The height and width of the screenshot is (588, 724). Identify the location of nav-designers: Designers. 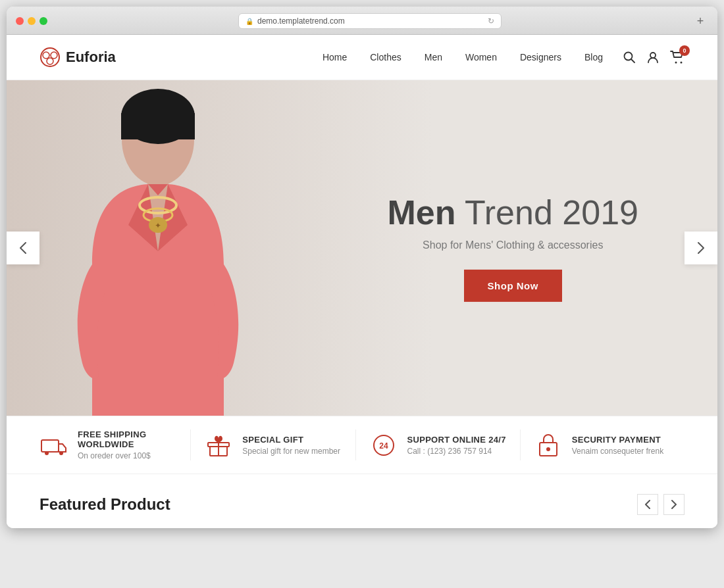
(541, 57).